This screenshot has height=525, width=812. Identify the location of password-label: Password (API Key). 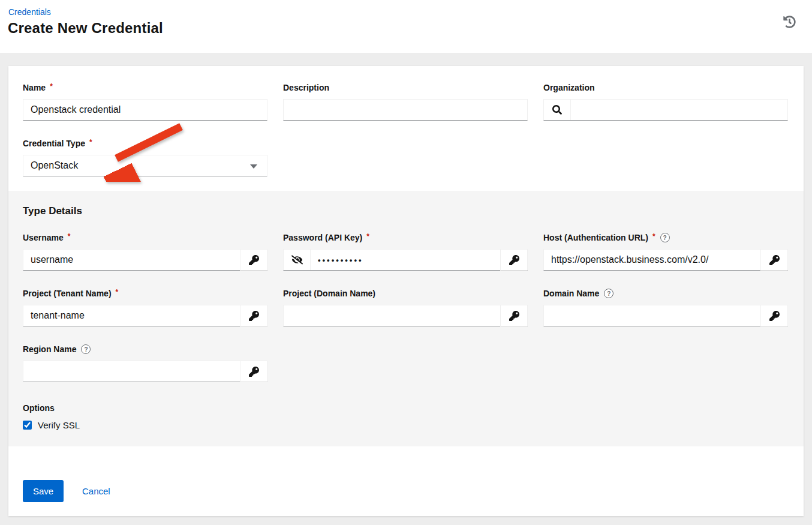
(323, 238).